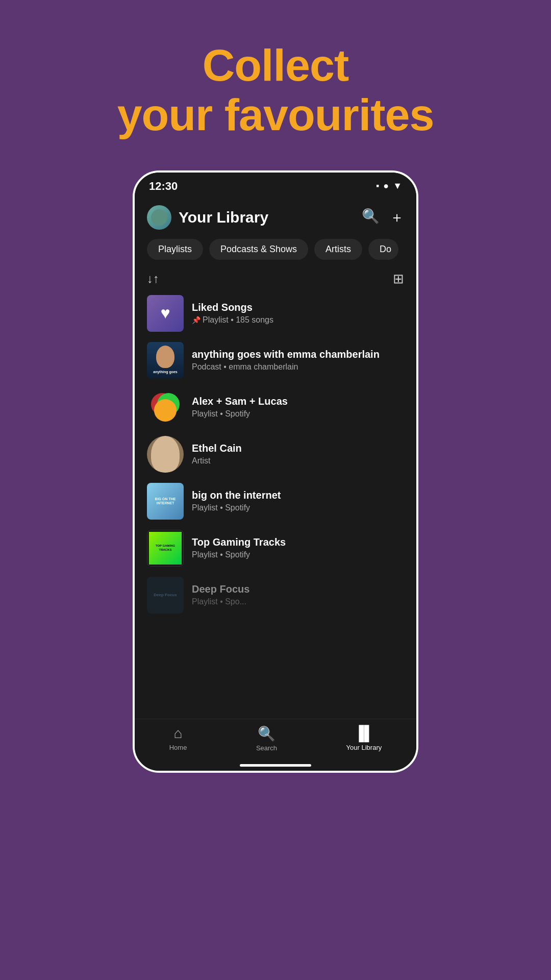 The height and width of the screenshot is (980, 551). Describe the element at coordinates (298, 589) in the screenshot. I see `item-title: Deep Focus` at that location.